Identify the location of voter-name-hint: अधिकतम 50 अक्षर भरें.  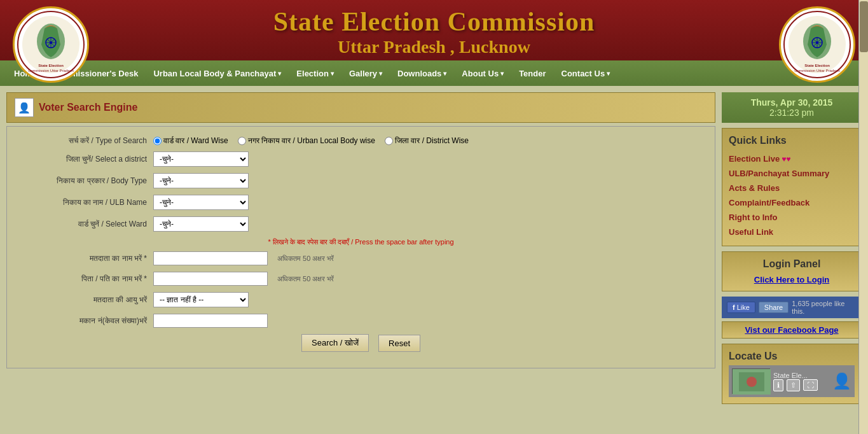
(305, 258).